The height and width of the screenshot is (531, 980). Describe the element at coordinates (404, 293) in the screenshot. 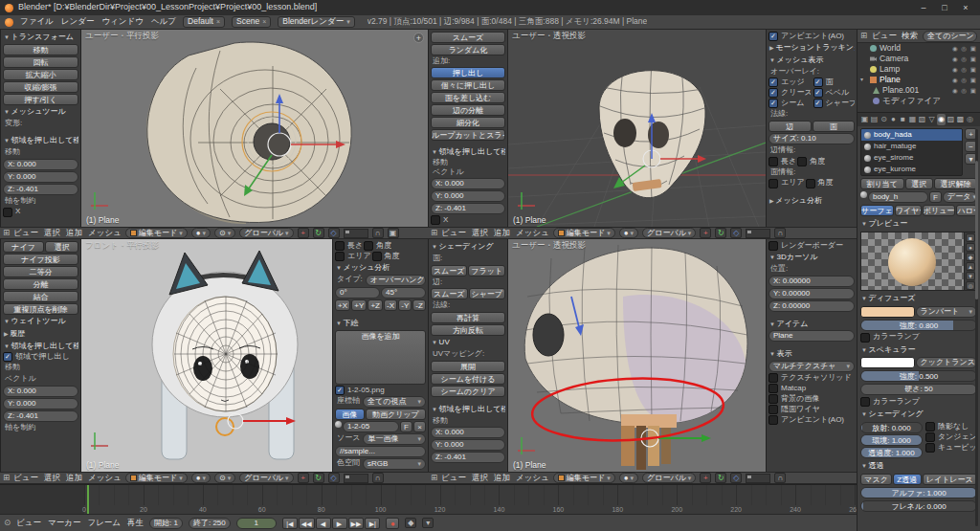

I see `angle-max-field: 45°` at that location.